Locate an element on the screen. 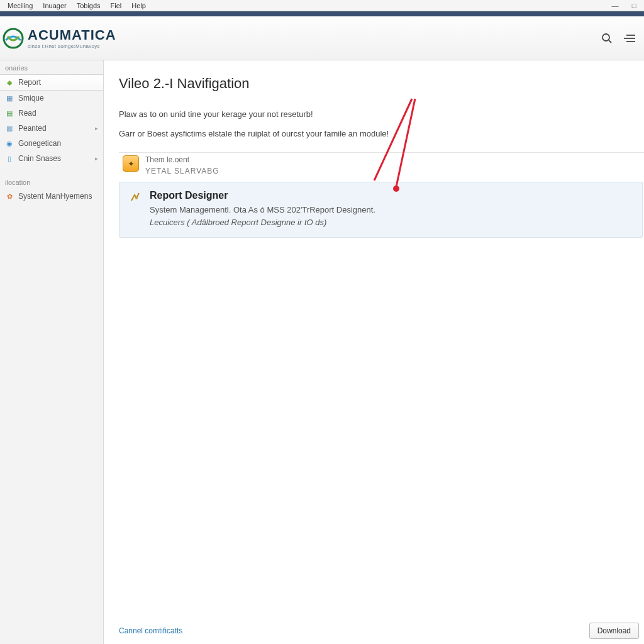 This screenshot has height=644, width=644. intro-text-1: Plaw as to on unid tine your kerage your… is located at coordinates (381, 114).